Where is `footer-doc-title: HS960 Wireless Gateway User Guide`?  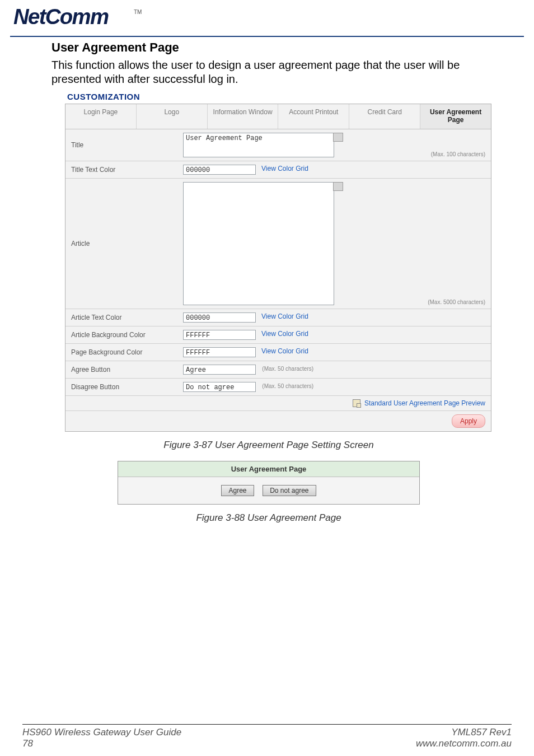 footer-doc-title: HS960 Wireless Gateway User Guide is located at coordinates (102, 732).